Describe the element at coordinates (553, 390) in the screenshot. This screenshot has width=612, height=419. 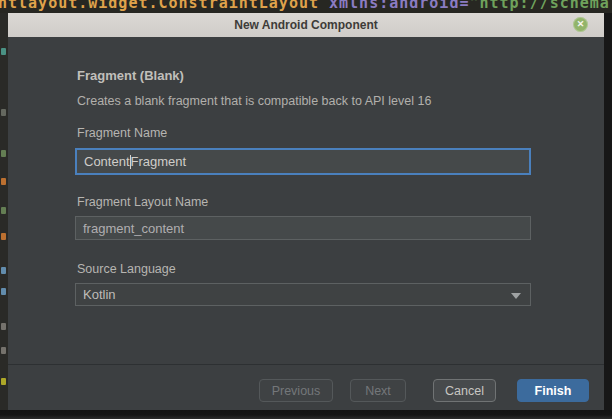
I see `finish-button: Finish` at that location.